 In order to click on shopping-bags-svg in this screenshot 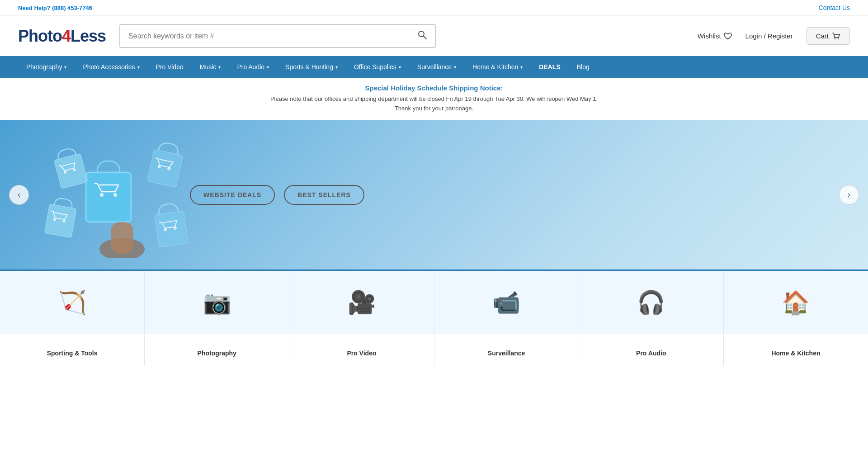, I will do `click(113, 195)`.